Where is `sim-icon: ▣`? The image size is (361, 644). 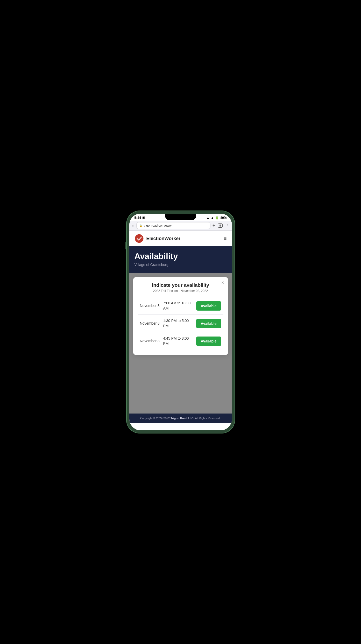 sim-icon: ▣ is located at coordinates (144, 218).